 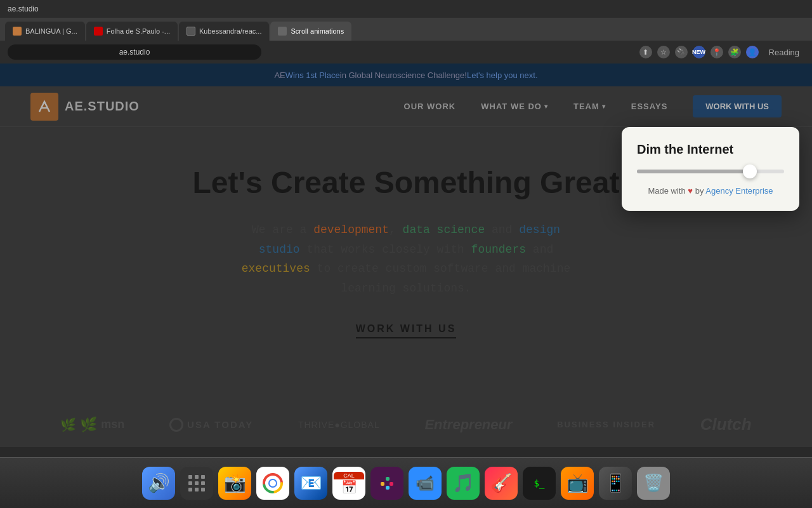 What do you see at coordinates (406, 29) in the screenshot?
I see `tab-bar: BALINGUA | G... Folha de S.Paulo -... Ku…` at bounding box center [406, 29].